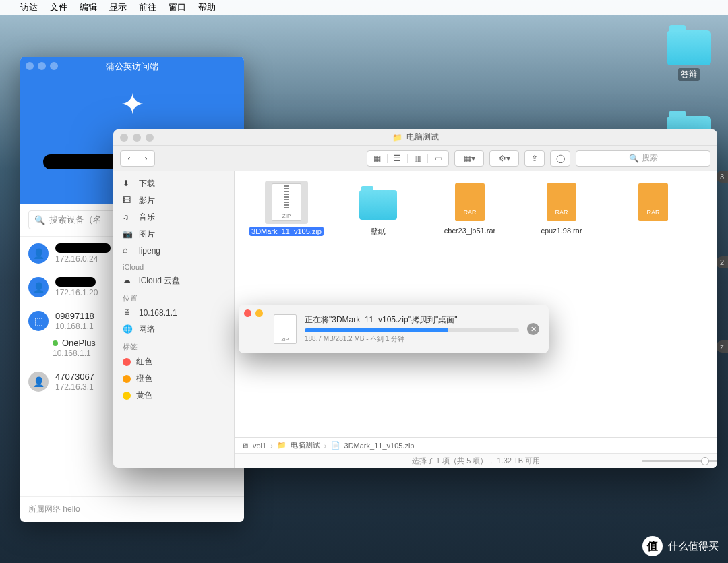  I want to click on share-button: ⇪, so click(535, 158).